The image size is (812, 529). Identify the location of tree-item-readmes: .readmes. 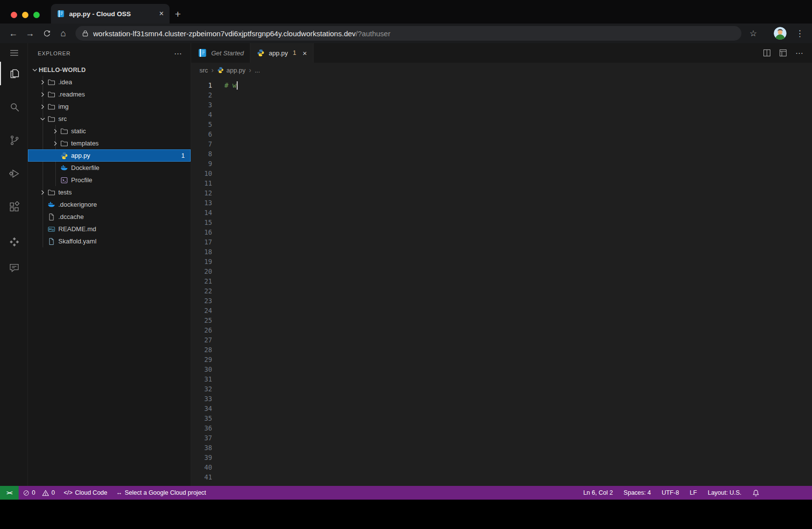
(109, 94).